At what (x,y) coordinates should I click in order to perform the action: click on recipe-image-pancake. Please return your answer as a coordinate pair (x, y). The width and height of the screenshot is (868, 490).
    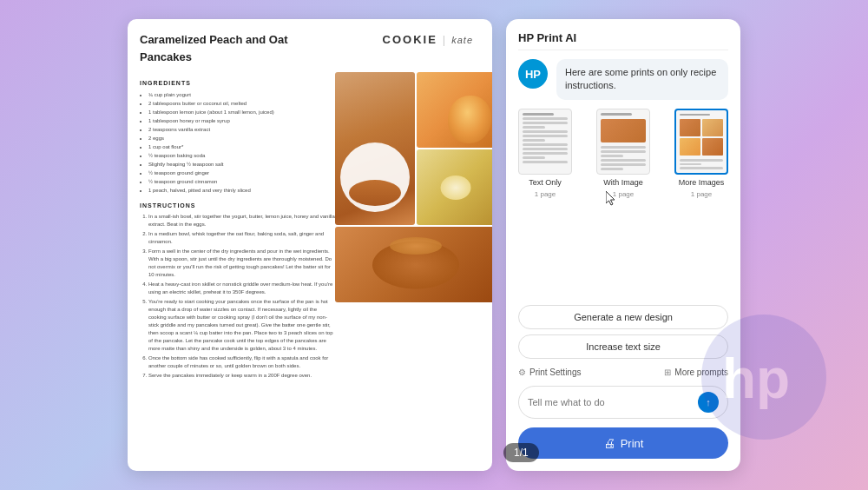
    Looking at the image, I should click on (375, 149).